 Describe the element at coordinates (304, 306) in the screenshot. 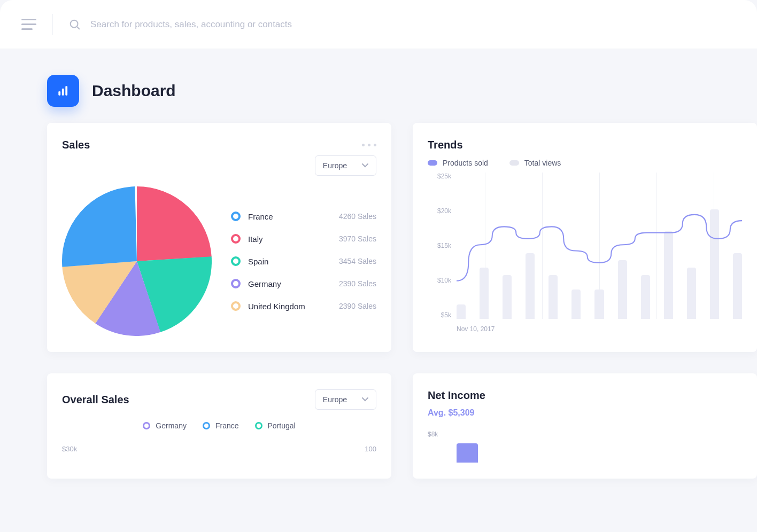

I see `list-item: United Kingdom 2390 Sales` at that location.